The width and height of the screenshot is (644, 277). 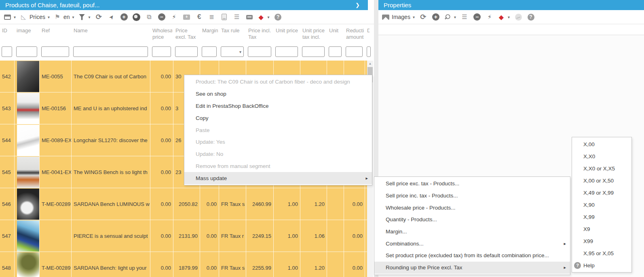 I want to click on pointer-button: ➤, so click(x=112, y=17).